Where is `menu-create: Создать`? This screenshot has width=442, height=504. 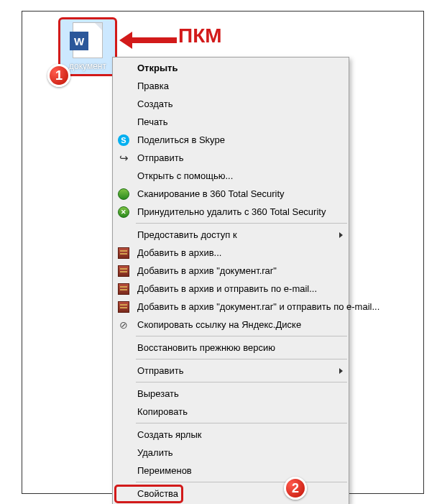
menu-create: Создать is located at coordinates (231, 104).